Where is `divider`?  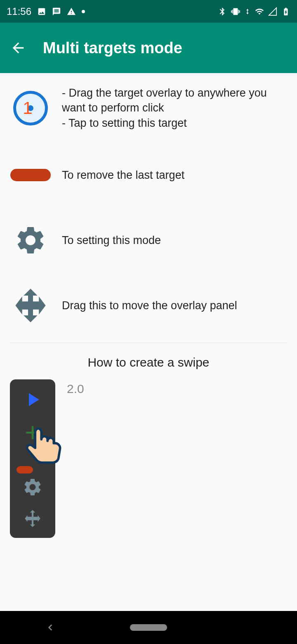
divider is located at coordinates (148, 343).